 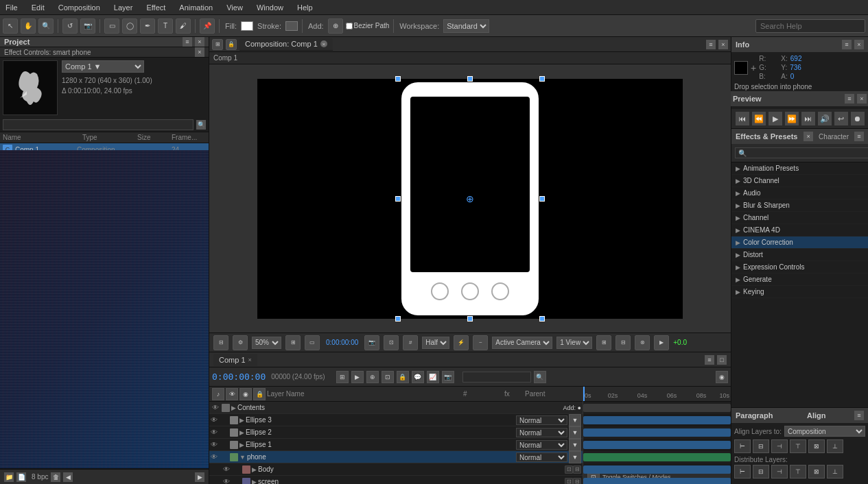 What do you see at coordinates (742, 472) in the screenshot?
I see `dist-left-btn: ⊢` at bounding box center [742, 472].